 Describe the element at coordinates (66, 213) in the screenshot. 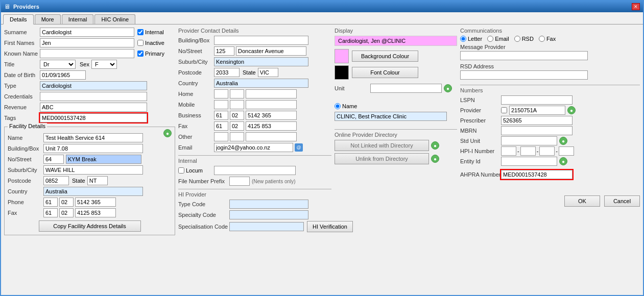

I see `facility-fax2` at that location.